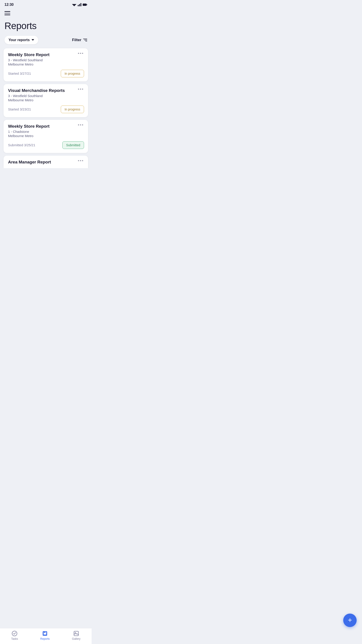 The height and width of the screenshot is (644, 362). I want to click on page-title: Reports, so click(46, 26).